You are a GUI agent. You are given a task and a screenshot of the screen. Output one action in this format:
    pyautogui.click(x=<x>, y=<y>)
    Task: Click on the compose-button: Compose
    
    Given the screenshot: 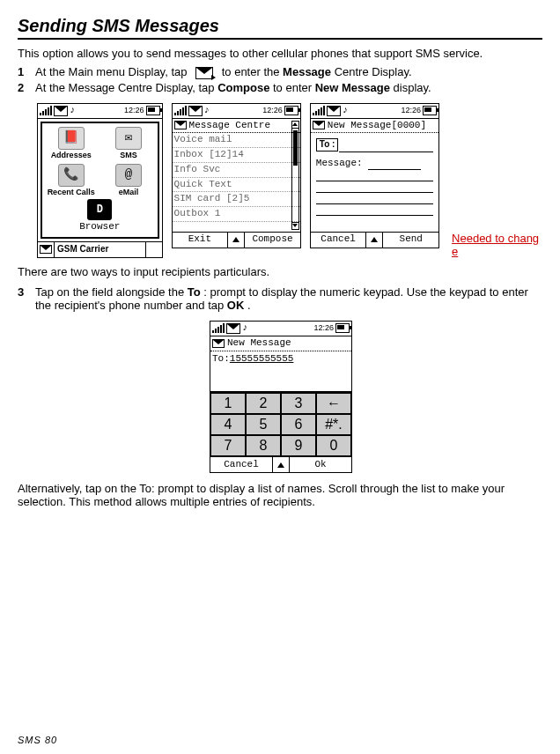 What is the action you would take?
    pyautogui.click(x=273, y=240)
    